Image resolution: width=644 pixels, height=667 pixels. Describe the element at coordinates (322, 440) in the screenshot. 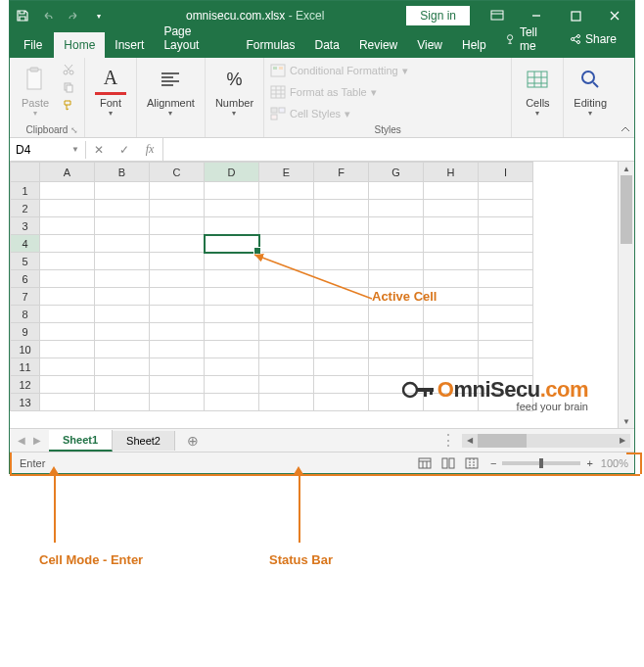

I see `sheet-tab-bar: ◀ ▶ Sheet1 Sheet2 ⊕ ⋮ ◀ ▶` at that location.